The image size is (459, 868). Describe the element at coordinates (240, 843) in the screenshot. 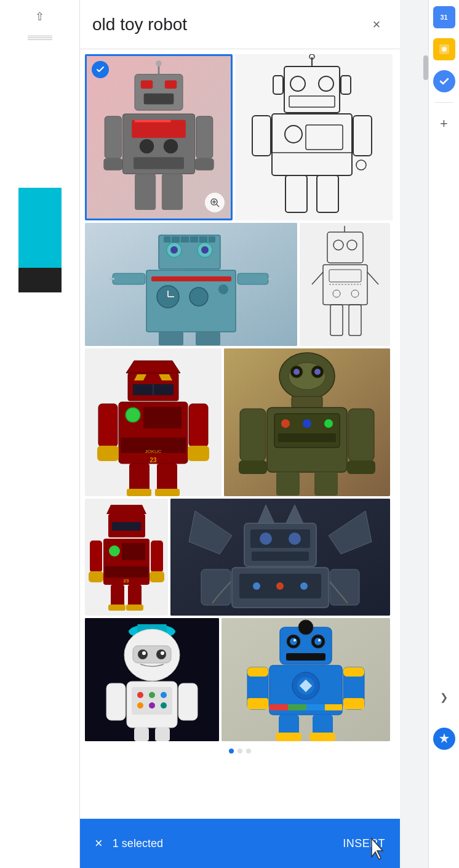

I see `selection-action-bar: × 1 selected INSERT` at that location.